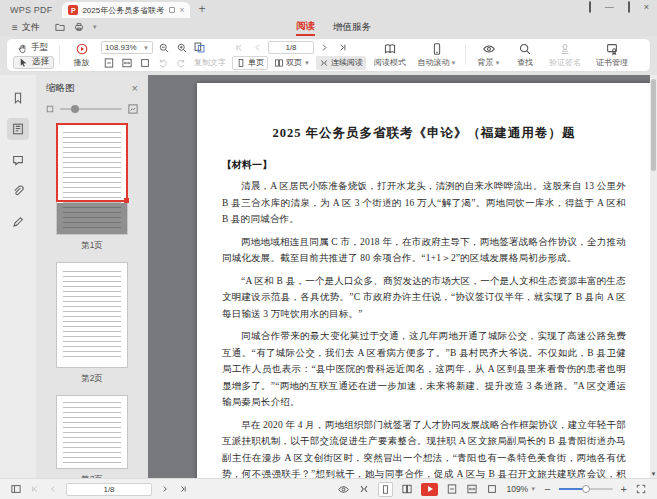  What do you see at coordinates (182, 48) in the screenshot?
I see `zoom-in-button` at bounding box center [182, 48].